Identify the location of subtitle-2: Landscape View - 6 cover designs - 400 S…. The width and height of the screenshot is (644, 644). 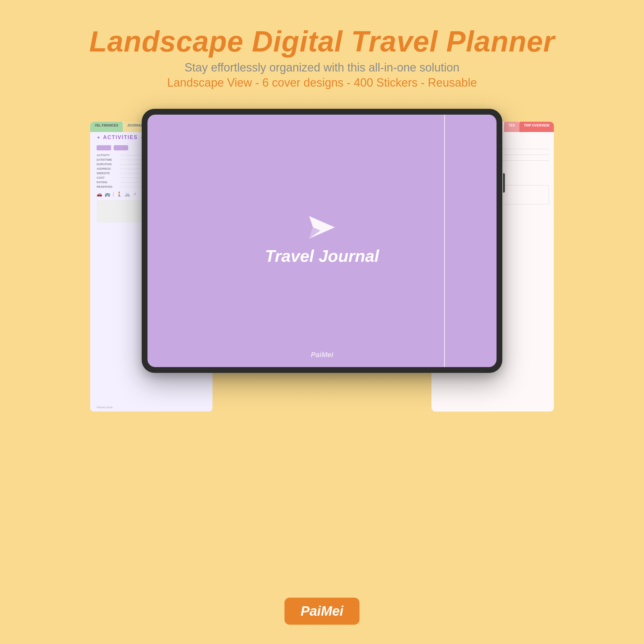
(322, 83).